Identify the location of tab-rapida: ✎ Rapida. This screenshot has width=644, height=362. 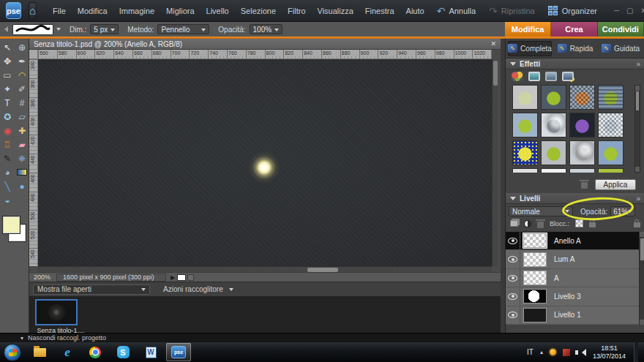
(575, 48).